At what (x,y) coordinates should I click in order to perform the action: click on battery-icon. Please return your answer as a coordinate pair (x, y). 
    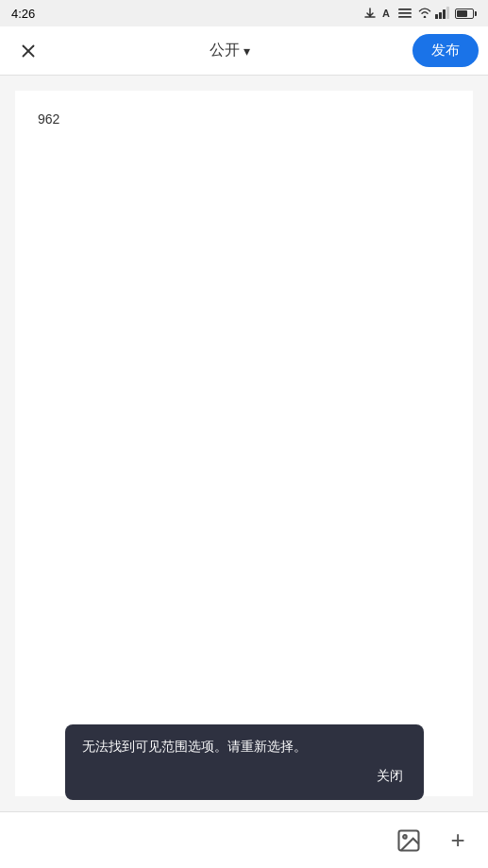
    Looking at the image, I should click on (466, 13).